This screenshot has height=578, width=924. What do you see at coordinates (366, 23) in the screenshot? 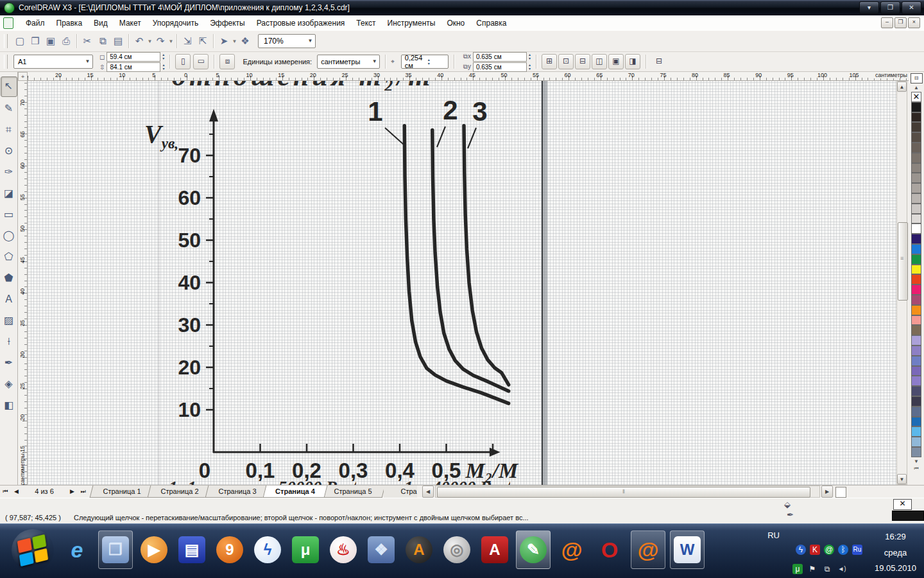
I see `menu-текст: Текст` at bounding box center [366, 23].